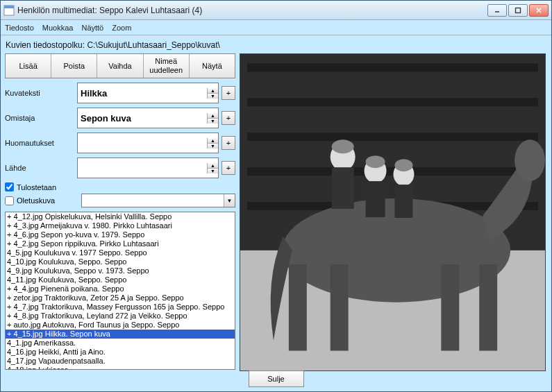  What do you see at coordinates (228, 168) in the screenshot?
I see `source-plus-button: +` at bounding box center [228, 168].